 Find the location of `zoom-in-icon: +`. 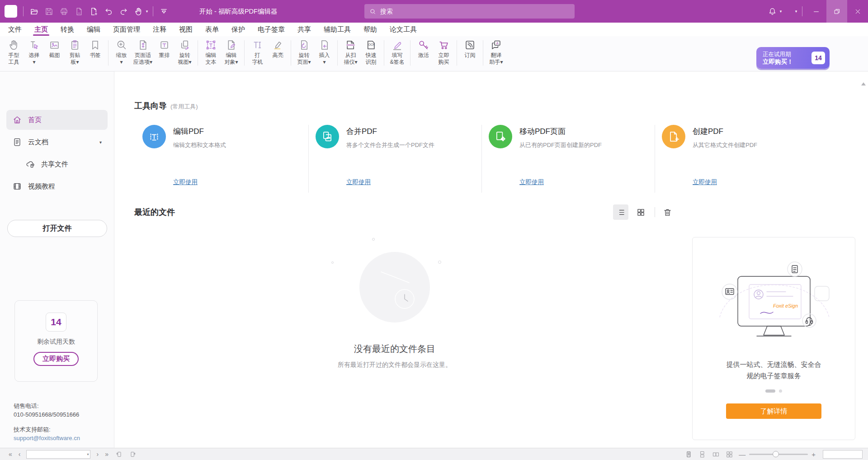

zoom-in-icon: + is located at coordinates (814, 454).